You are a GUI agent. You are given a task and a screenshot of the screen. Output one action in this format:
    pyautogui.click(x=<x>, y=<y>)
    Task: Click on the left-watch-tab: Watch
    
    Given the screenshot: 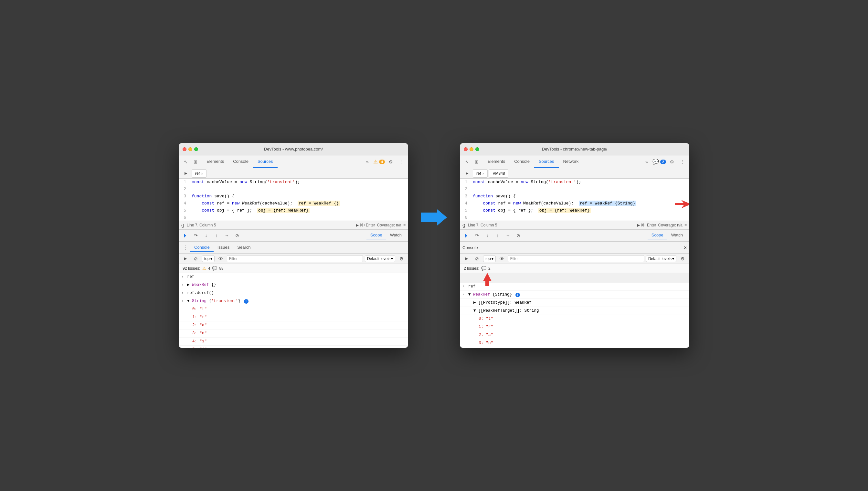 What is the action you would take?
    pyautogui.click(x=396, y=235)
    